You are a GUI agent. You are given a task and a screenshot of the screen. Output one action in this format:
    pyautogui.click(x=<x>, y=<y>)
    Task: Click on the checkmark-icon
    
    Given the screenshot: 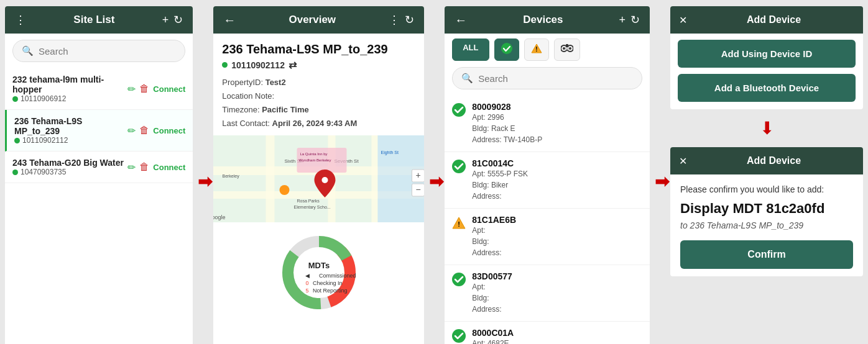 What is the action you would take?
    pyautogui.click(x=507, y=48)
    